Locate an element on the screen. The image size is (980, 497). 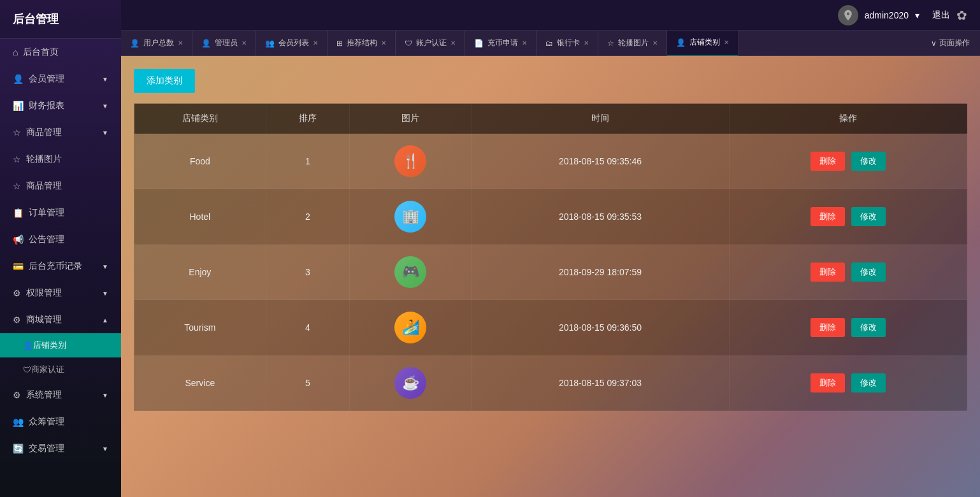
cell-time-0: 2018-08-15 09:35:46 is located at coordinates (600, 162).